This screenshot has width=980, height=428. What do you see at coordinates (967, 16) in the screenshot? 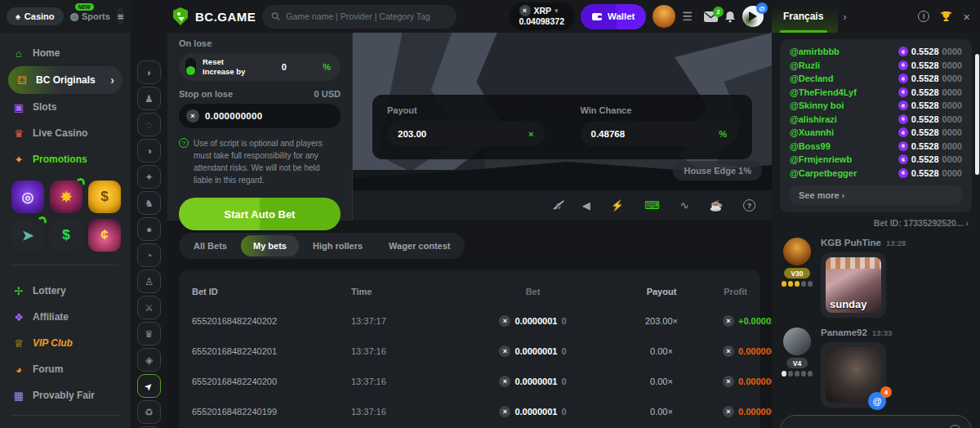
I see `close-icon: ×` at bounding box center [967, 16].